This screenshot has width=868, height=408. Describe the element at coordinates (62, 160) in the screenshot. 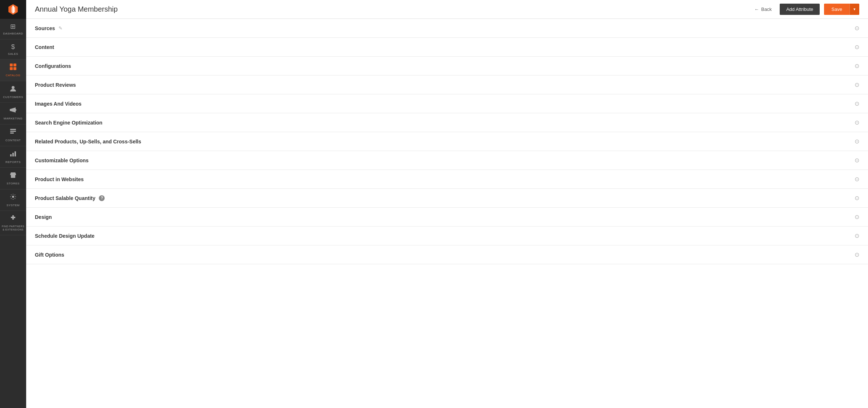

I see `section-row-left: Customizable Options` at that location.